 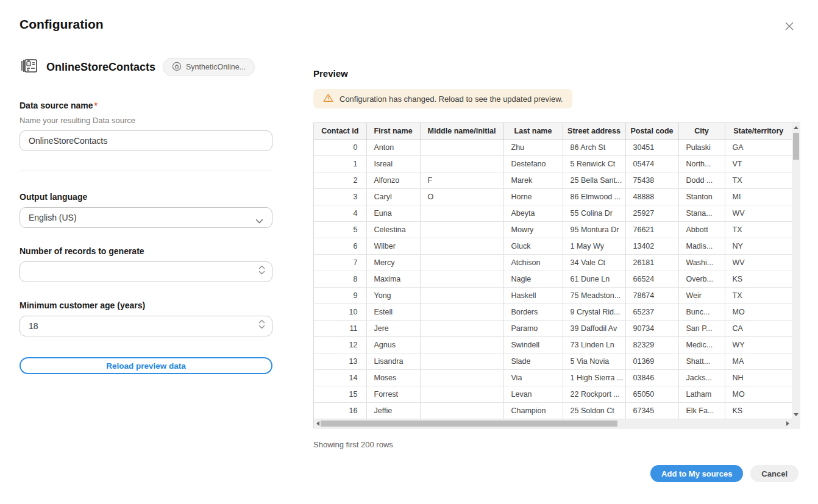 I want to click on table-cell: Pulaski, so click(x=702, y=147).